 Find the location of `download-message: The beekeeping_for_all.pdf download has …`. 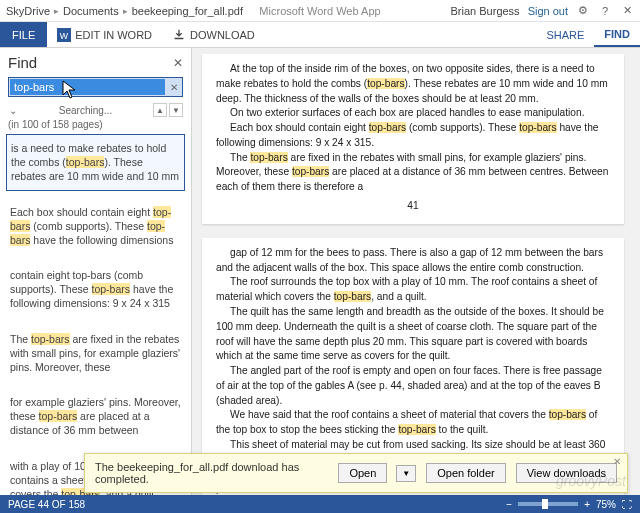

download-message: The beekeeping_for_all.pdf download has … is located at coordinates (212, 473).